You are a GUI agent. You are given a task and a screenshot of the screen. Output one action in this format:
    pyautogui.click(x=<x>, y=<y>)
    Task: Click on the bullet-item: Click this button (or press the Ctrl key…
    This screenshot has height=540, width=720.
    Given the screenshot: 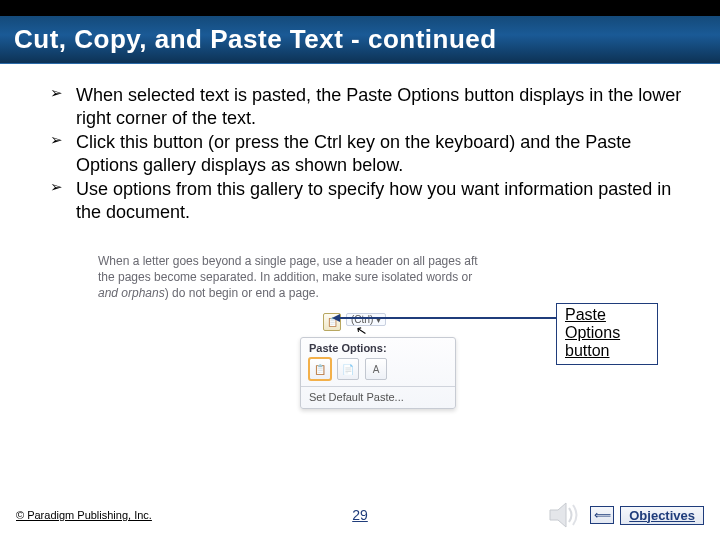 What is the action you would take?
    pyautogui.click(x=370, y=154)
    